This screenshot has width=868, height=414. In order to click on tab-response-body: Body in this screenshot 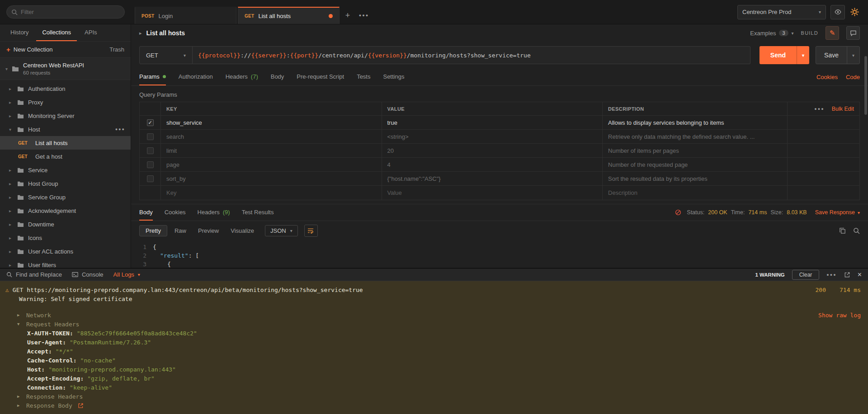, I will do `click(146, 212)`.